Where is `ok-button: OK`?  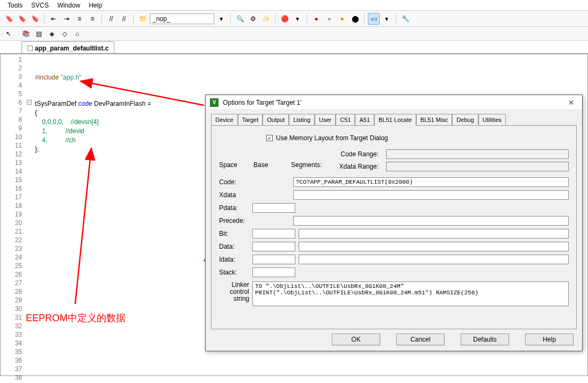
ok-button: OK is located at coordinates (356, 339).